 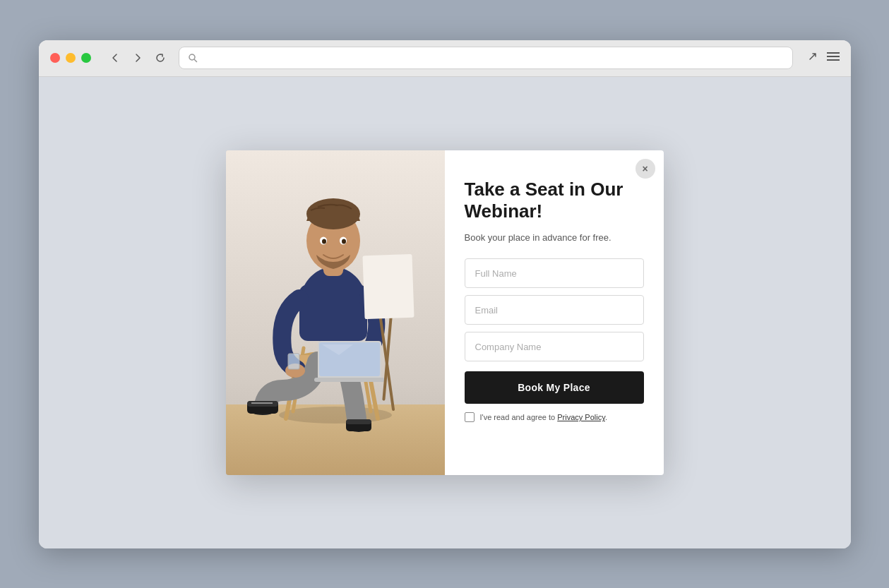 I want to click on modal-image-background, so click(x=335, y=313).